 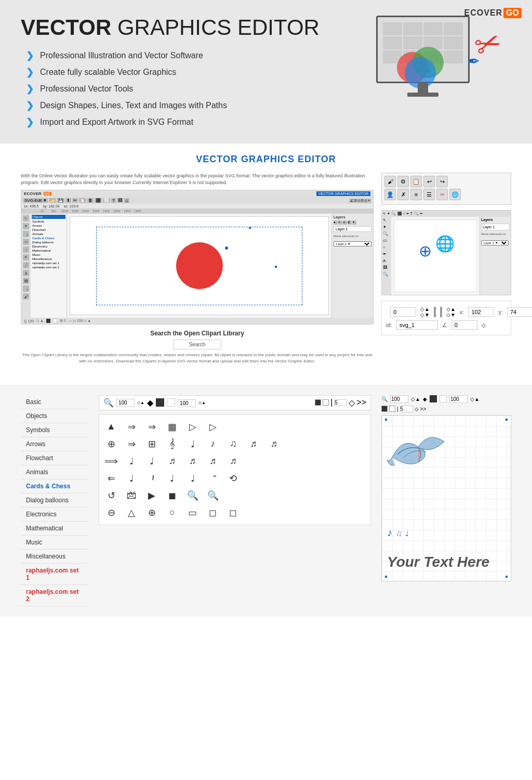 What do you see at coordinates (49, 222) in the screenshot?
I see `clipart-item: Symbols` at bounding box center [49, 222].